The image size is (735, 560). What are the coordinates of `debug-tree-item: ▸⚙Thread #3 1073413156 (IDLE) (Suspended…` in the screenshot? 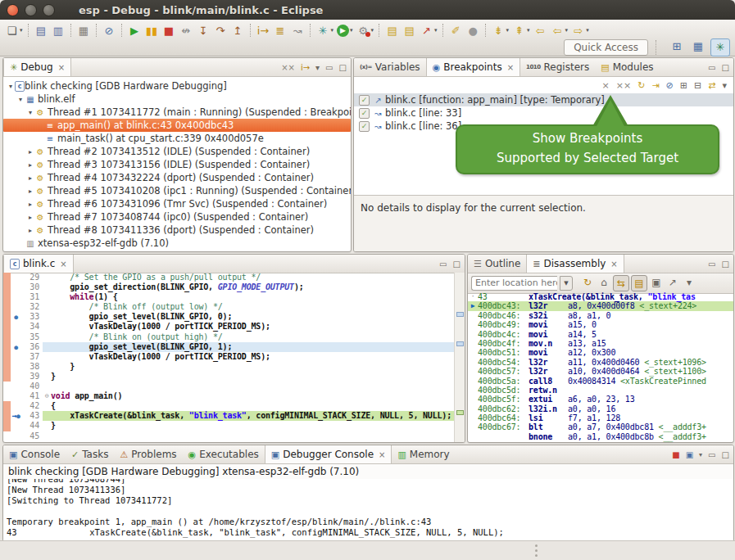 It's located at (177, 165).